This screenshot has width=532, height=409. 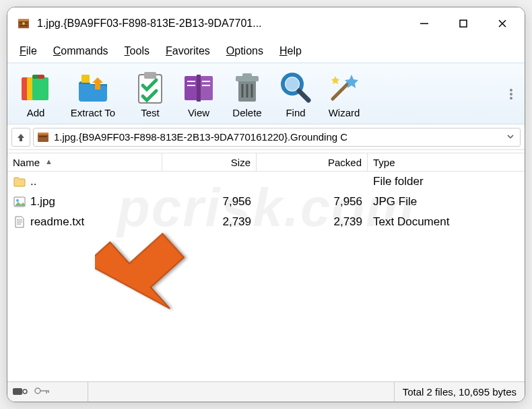 I want to click on delete-label: Delete, so click(x=246, y=113).